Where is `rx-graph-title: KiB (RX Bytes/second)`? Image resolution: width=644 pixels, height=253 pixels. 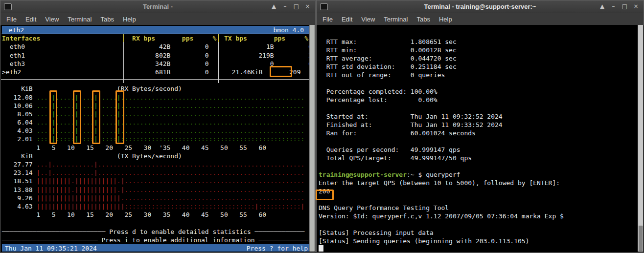
rx-graph-title: KiB (RX Bytes/second) is located at coordinates (156, 89).